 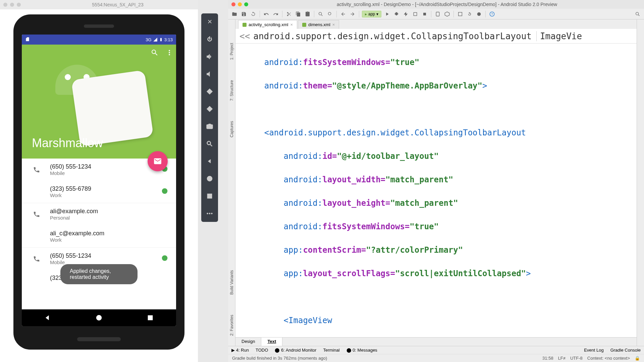 I want to click on run-config-dropdown: ▸app▾, so click(x=372, y=14).